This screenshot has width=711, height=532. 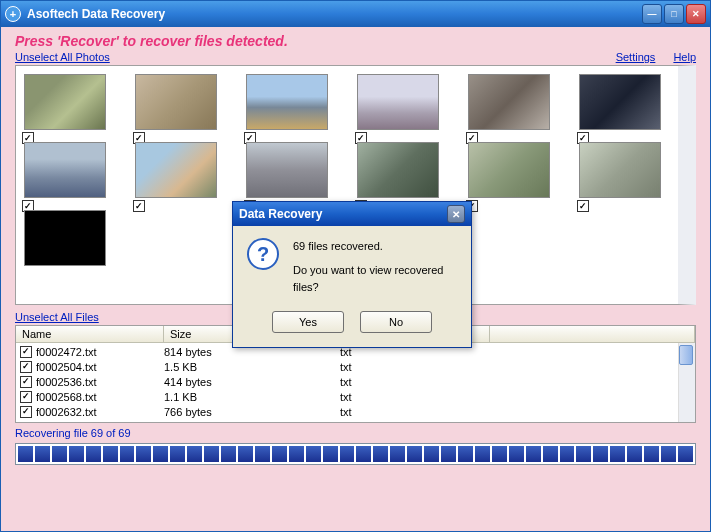 What do you see at coordinates (356, 366) in the screenshot?
I see `file-row: f0002504.txt 1.5 KB txt` at bounding box center [356, 366].